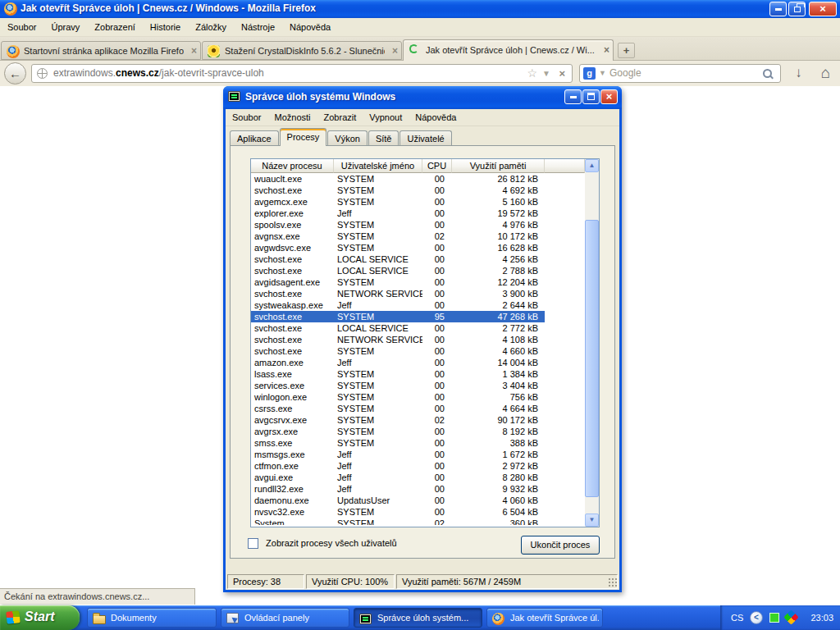  Describe the element at coordinates (797, 9) in the screenshot. I see `firefox-restore-button` at that location.